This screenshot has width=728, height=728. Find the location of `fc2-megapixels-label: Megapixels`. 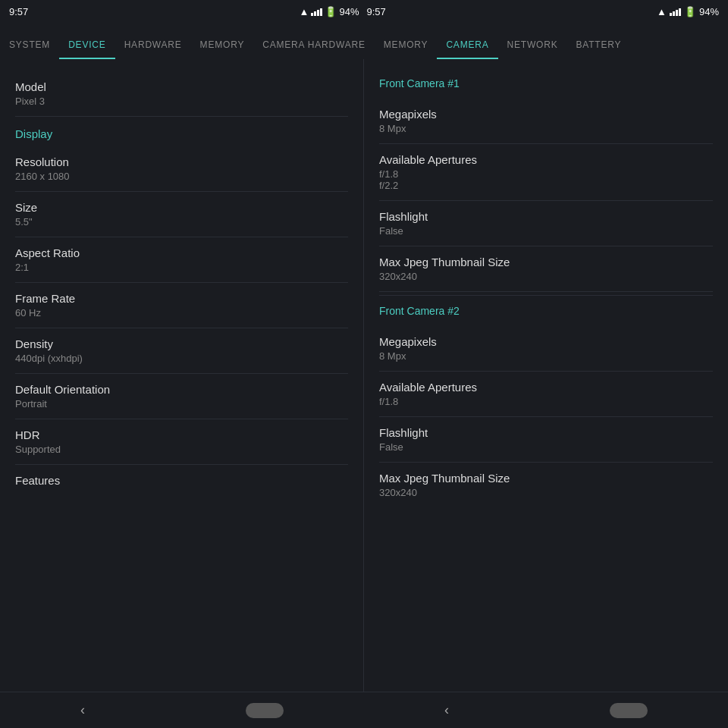

fc2-megapixels-label: Megapixels is located at coordinates (546, 341).